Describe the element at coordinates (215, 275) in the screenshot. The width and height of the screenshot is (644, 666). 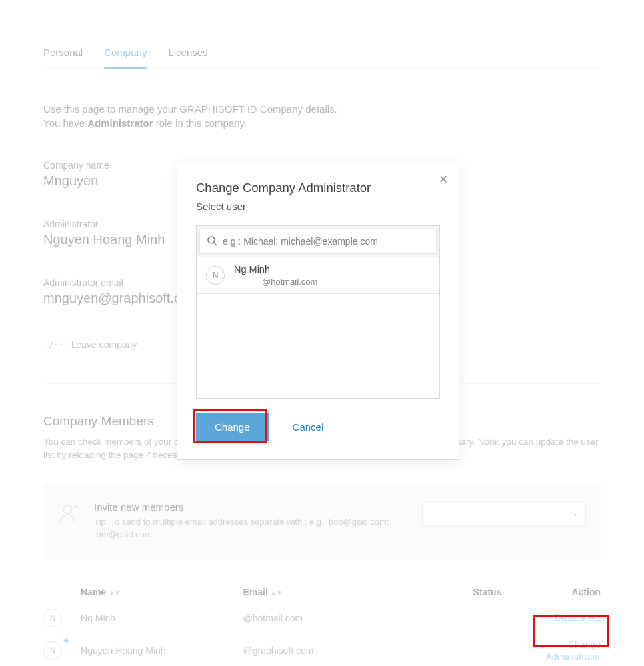
I see `avatar: N` at that location.